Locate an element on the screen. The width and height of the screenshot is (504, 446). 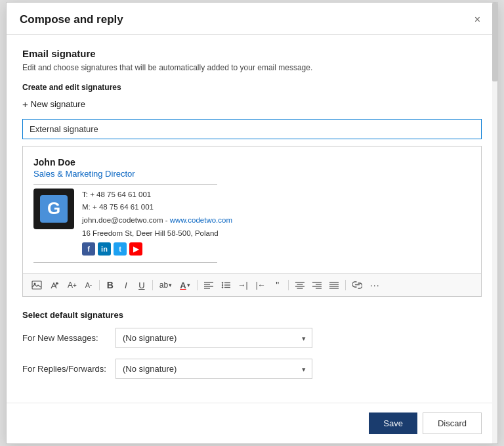
sig-social-icons: f in t ▶ is located at coordinates (158, 249).